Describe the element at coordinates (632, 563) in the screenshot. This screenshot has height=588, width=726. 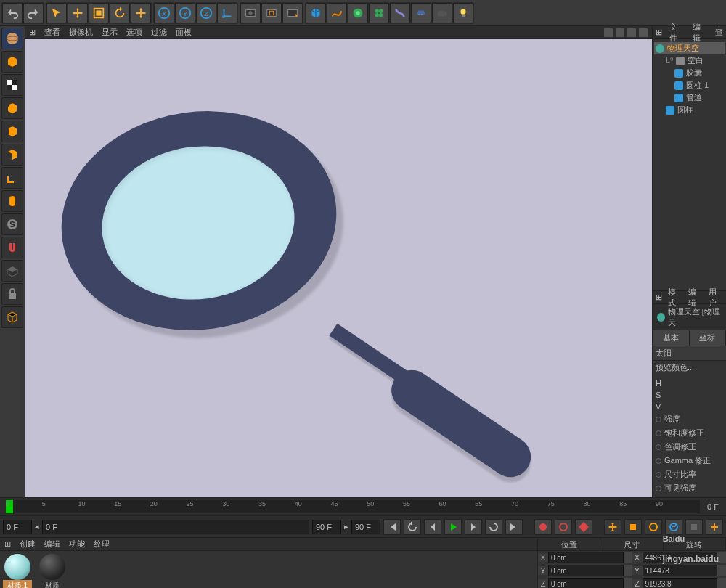
I see `coordinate-manager: 位置 尺寸 旋转 X0 cmX44861.4Y0 cmY114478.Z0 cm…` at that location.